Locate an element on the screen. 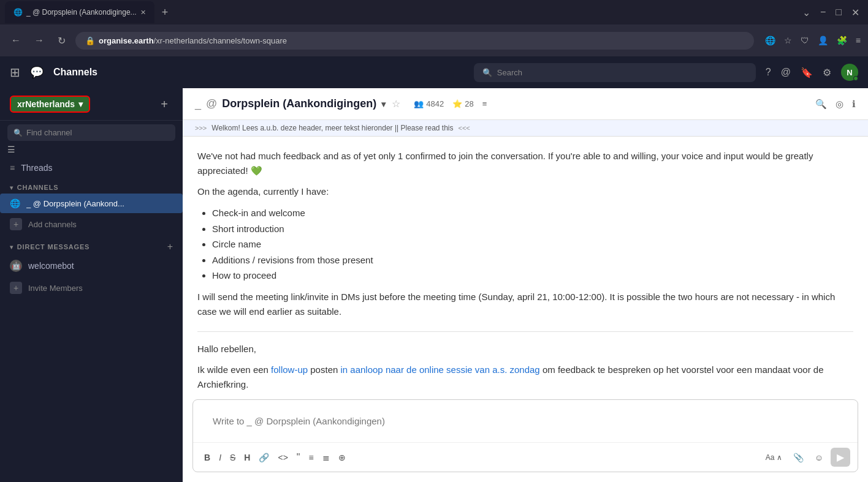 The height and width of the screenshot is (482, 868). toolbar-right: Aa ∧ 📎 ☺ ▶ is located at coordinates (806, 457).